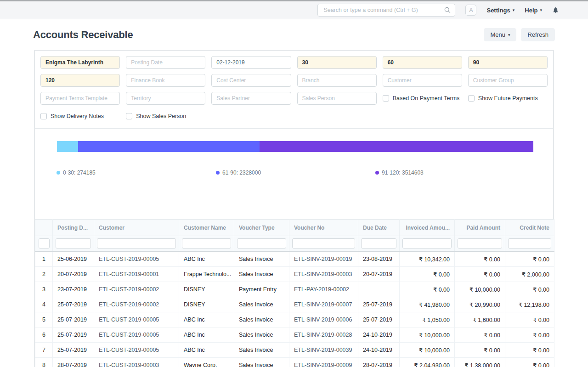 Image resolution: width=588 pixels, height=367 pixels. I want to click on cell: ETL-SINV-2019-00006, so click(324, 320).